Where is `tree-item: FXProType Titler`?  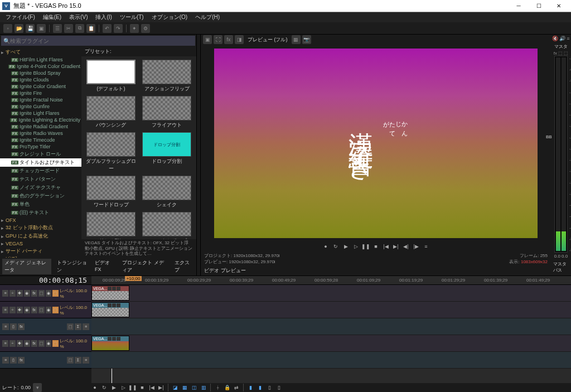
tree-item: FXProType Titler is located at coordinates (41, 147).